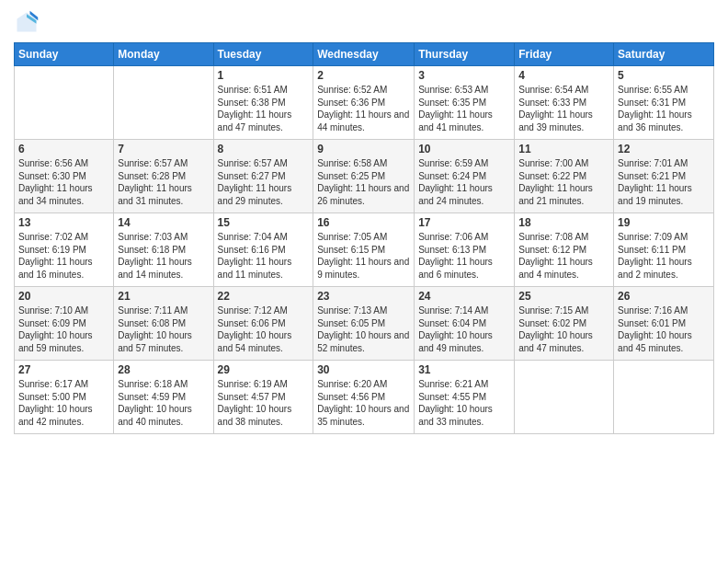 The height and width of the screenshot is (563, 728). Describe the element at coordinates (164, 177) in the screenshot. I see `calendar-cell: 7Sunrise: 6:57 AM Sunset: 6:28 PM Daylig…` at that location.